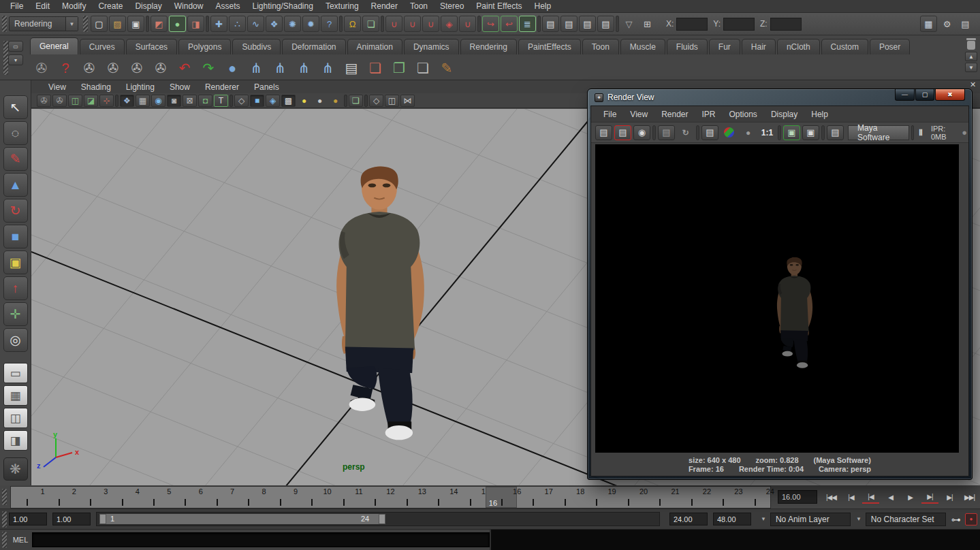  What do you see at coordinates (16, 340) in the screenshot?
I see `show-manipulator-tool: ◎` at bounding box center [16, 340].